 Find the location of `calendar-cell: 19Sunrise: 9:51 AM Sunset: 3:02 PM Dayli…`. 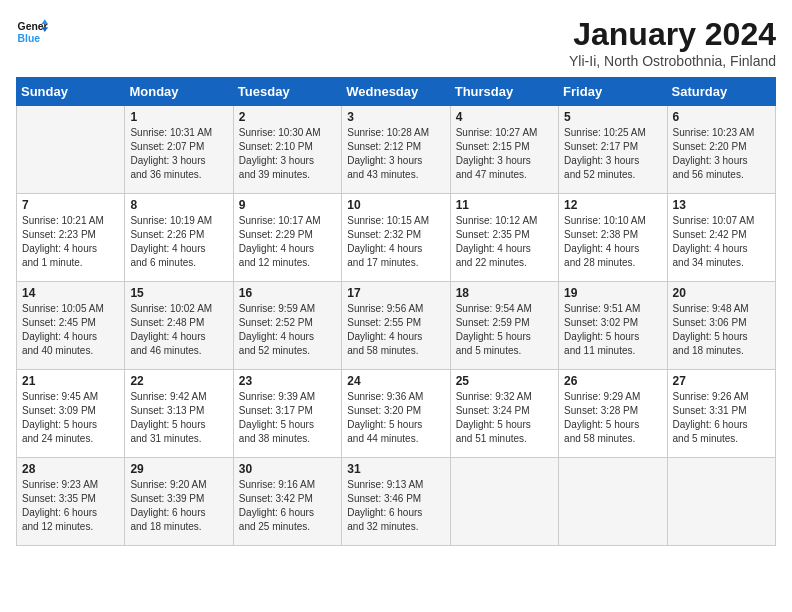

calendar-cell: 19Sunrise: 9:51 AM Sunset: 3:02 PM Dayli… is located at coordinates (613, 326).